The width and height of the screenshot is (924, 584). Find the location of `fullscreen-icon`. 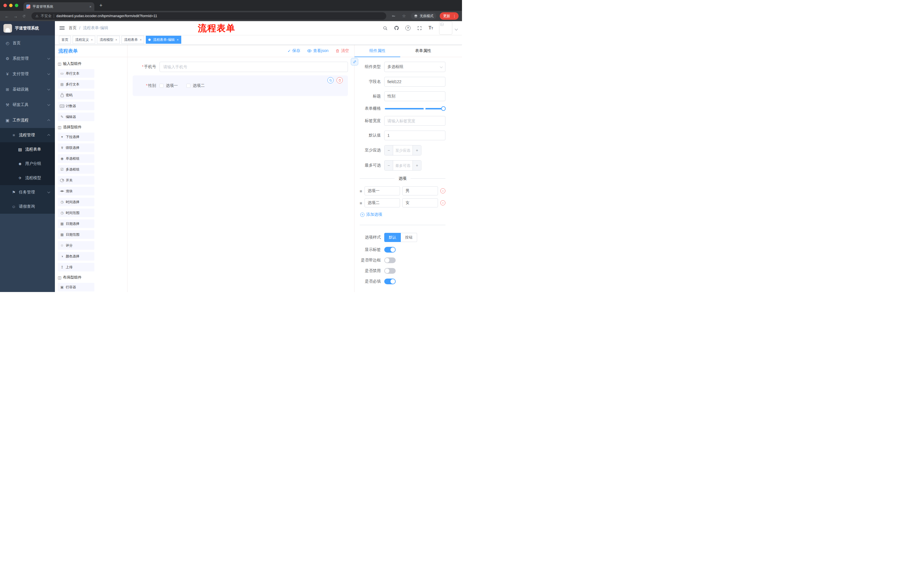

fullscreen-icon is located at coordinates (419, 28).